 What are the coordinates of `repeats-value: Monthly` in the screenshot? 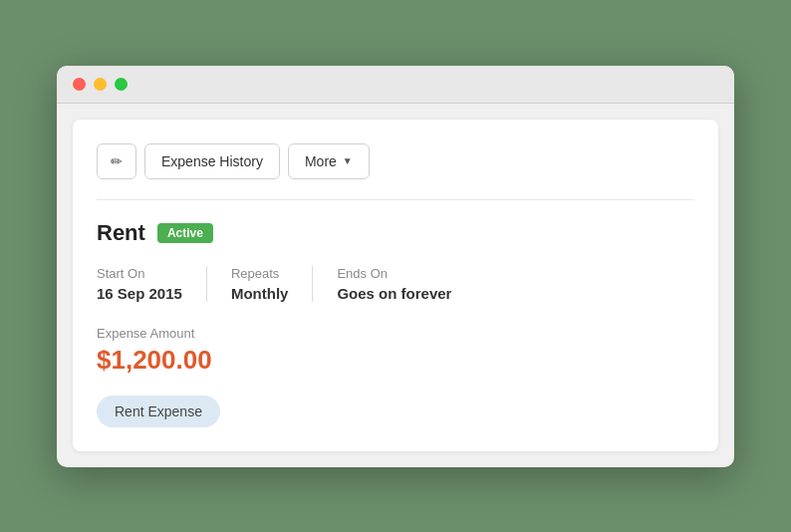 It's located at (260, 293).